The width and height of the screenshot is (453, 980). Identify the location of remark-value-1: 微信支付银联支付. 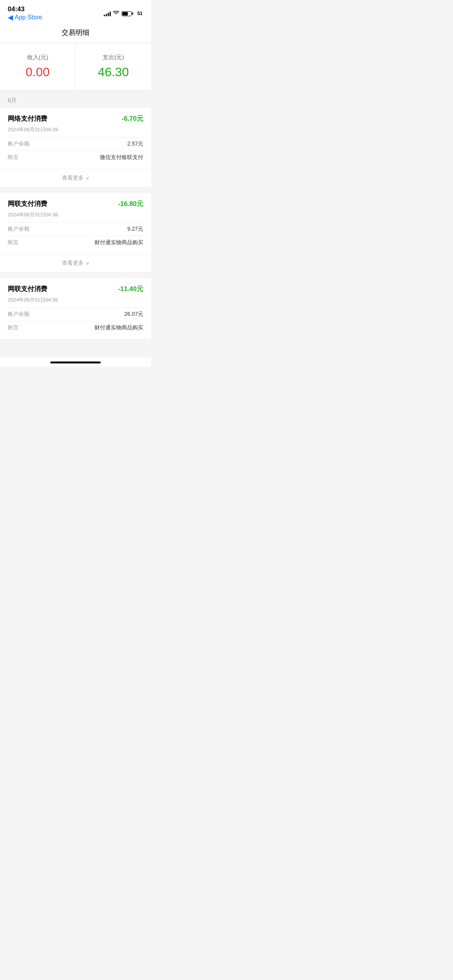
(122, 158).